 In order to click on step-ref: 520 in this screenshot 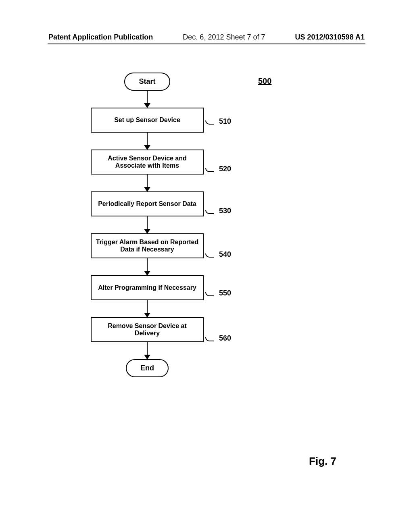, I will do `click(225, 169)`.